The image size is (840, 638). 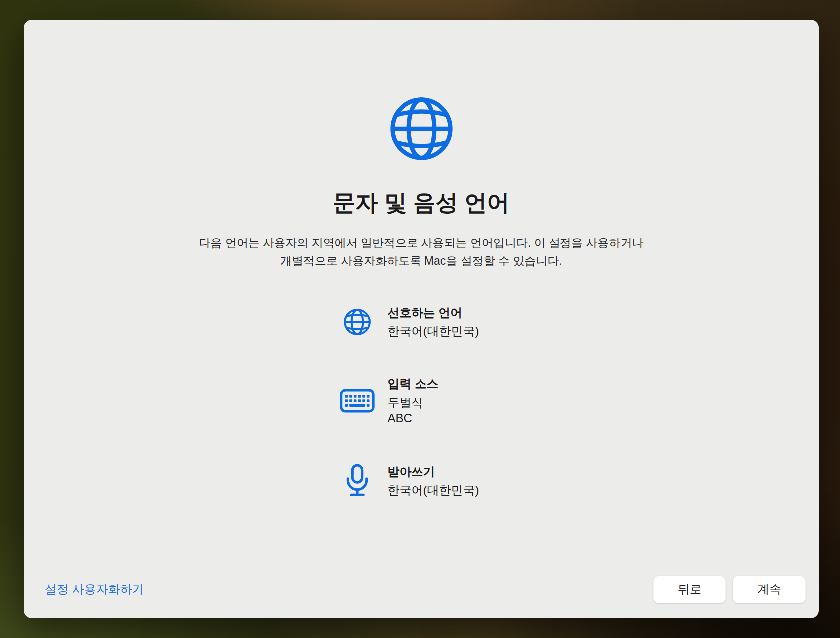 I want to click on language-settings-list: 선호하는 언어 한국어(대한민국), so click(x=421, y=402).